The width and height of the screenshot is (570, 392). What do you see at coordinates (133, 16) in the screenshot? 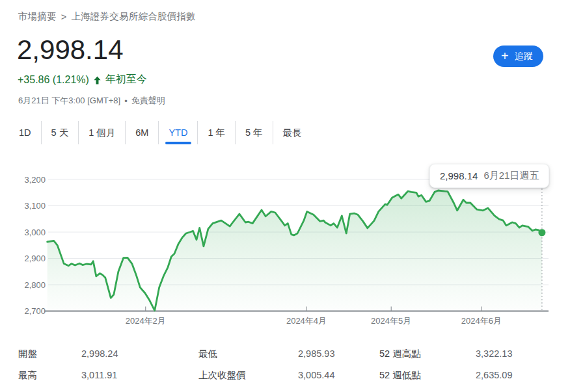
I see `page-title: 上海證券交易所綜合股價指數` at bounding box center [133, 16].